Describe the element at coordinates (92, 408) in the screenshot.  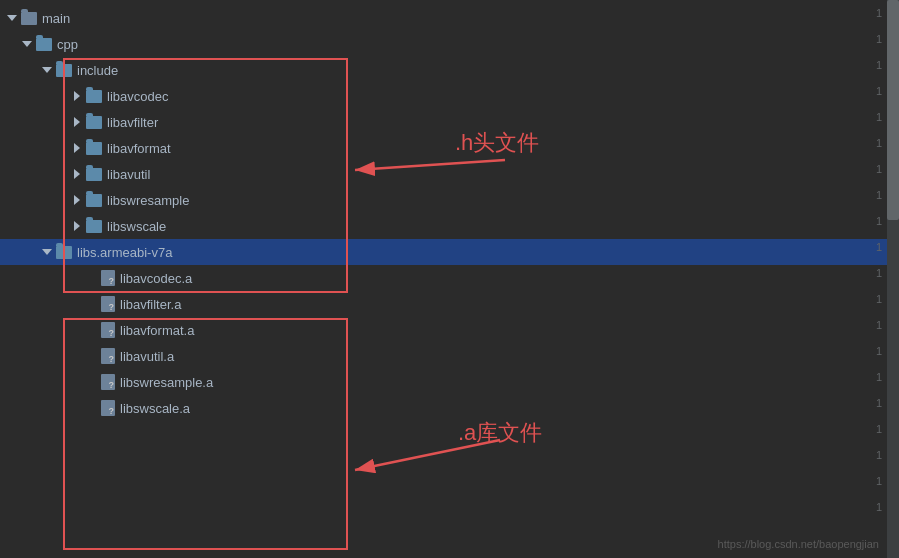
I see `arrow-libswscale-a` at that location.